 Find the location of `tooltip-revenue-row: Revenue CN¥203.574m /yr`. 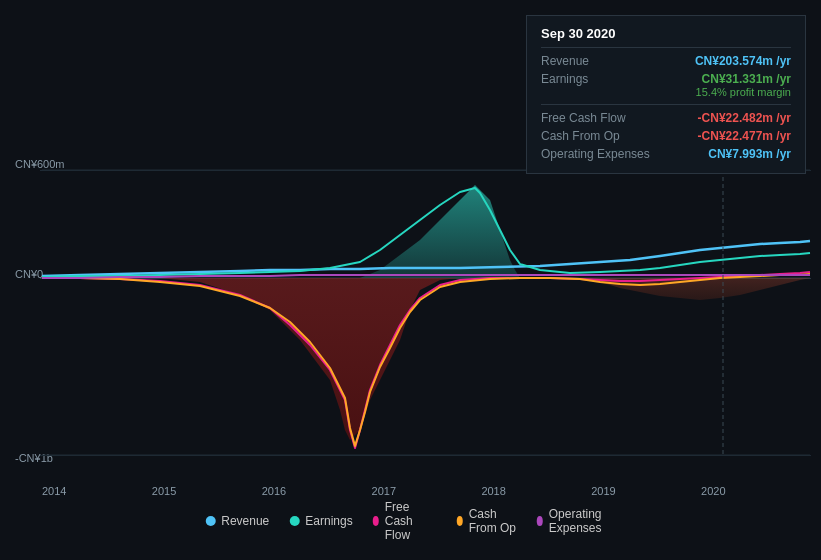

tooltip-revenue-row: Revenue CN¥203.574m /yr is located at coordinates (666, 61).